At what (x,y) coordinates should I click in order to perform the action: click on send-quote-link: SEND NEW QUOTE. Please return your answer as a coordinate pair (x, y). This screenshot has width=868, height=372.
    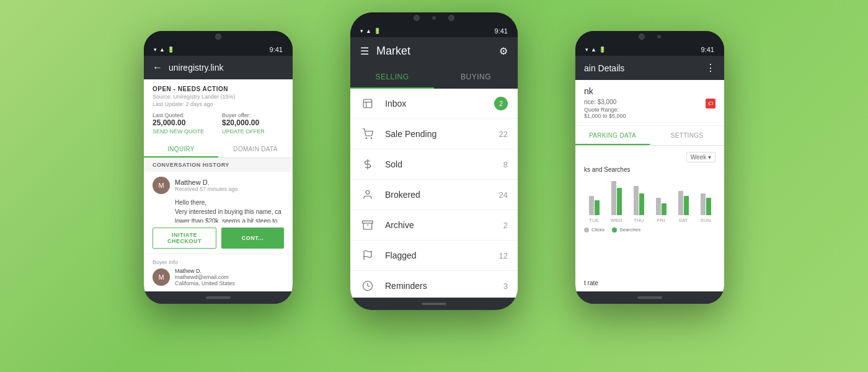
    Looking at the image, I should click on (184, 131).